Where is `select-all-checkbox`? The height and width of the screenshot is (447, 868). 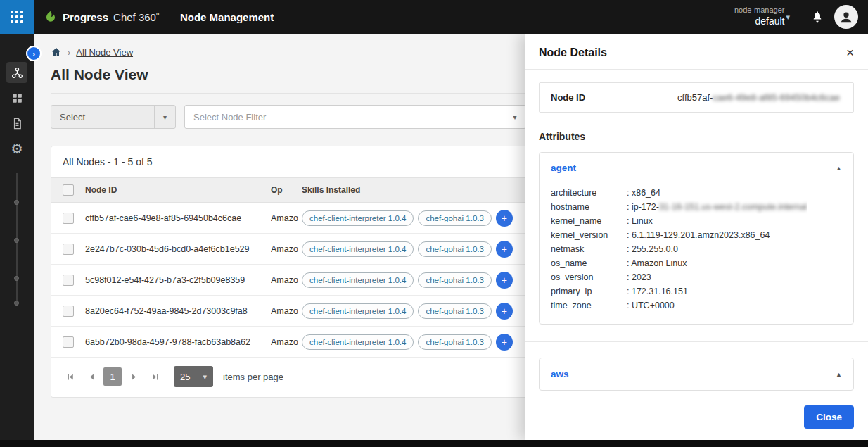 select-all-checkbox is located at coordinates (68, 190).